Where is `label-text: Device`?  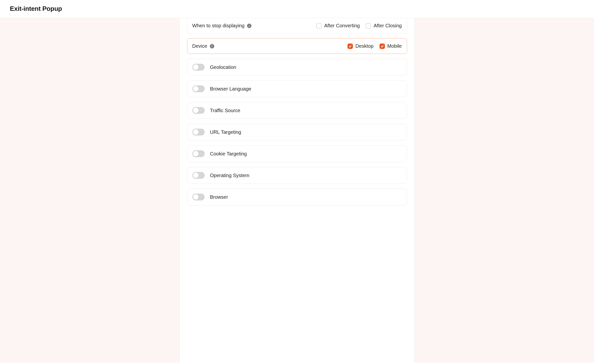
label-text: Device is located at coordinates (200, 46).